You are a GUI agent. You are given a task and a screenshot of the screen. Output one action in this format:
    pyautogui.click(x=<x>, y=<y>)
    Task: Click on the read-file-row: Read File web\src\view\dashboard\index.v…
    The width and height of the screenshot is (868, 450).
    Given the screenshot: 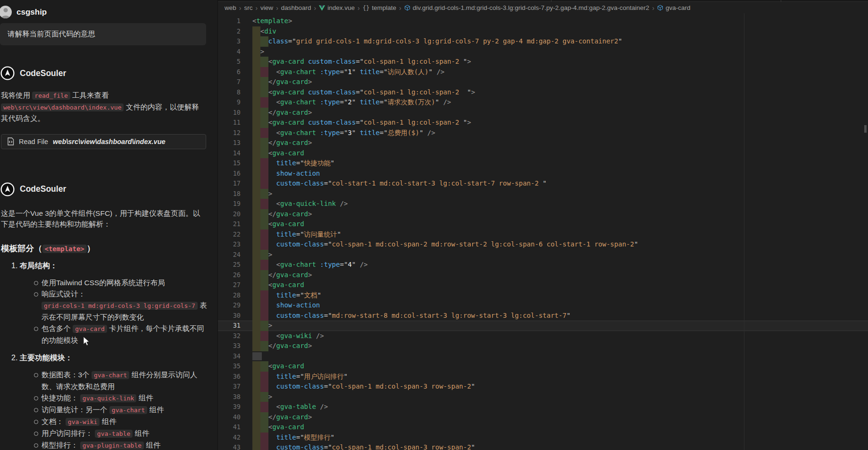 What is the action you would take?
    pyautogui.click(x=104, y=142)
    